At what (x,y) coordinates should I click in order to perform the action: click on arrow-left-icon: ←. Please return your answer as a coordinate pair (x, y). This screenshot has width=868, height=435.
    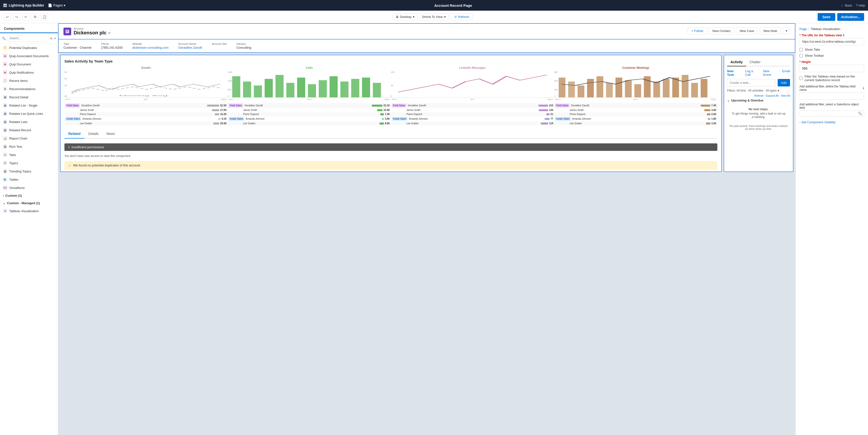
    Looking at the image, I should click on (842, 5).